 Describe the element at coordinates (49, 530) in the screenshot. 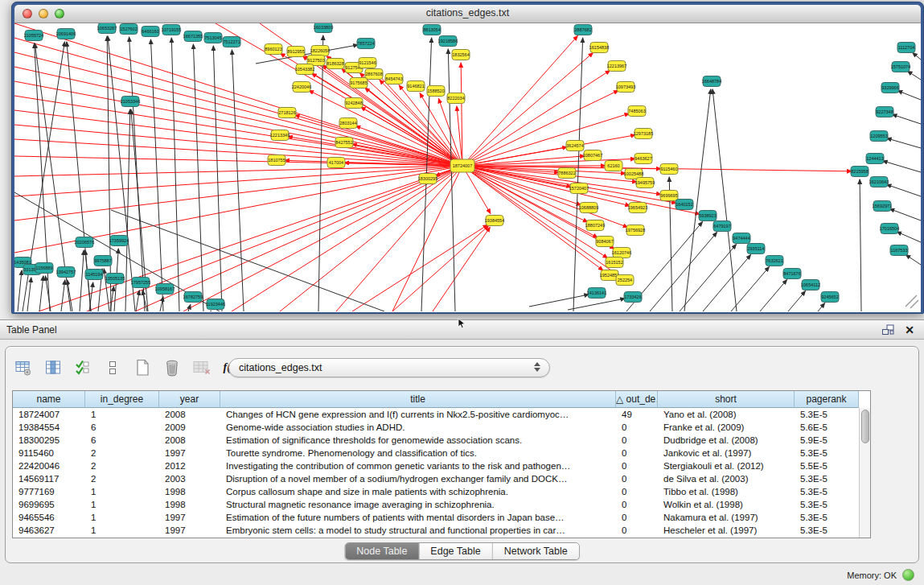

I see `table-cell: 9463627` at that location.